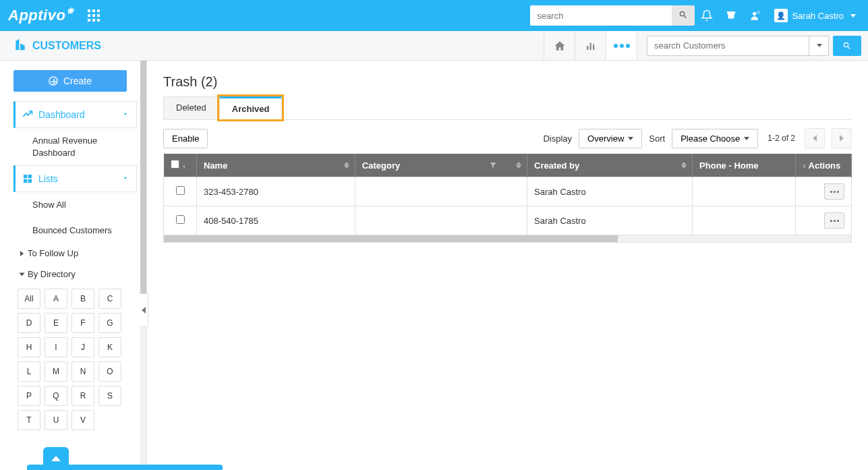  I want to click on cell-category, so click(441, 192).